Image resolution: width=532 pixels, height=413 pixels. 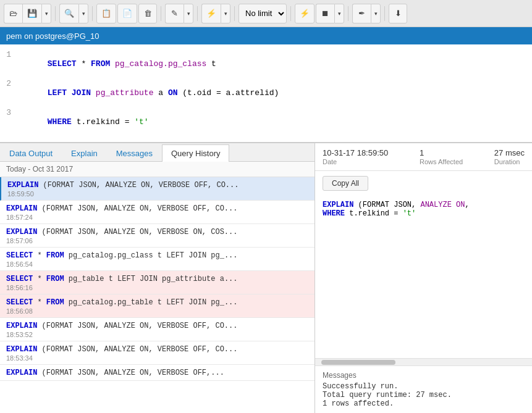 What do you see at coordinates (9, 112) in the screenshot?
I see `line-number-3: 3` at bounding box center [9, 112].